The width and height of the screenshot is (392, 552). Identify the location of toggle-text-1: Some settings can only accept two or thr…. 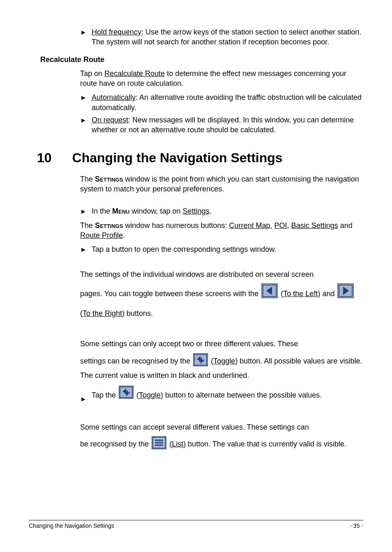
(222, 344).